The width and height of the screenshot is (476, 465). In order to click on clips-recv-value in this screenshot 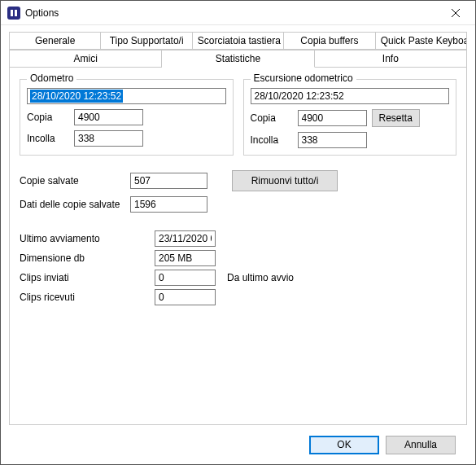, I will do `click(186, 297)`.